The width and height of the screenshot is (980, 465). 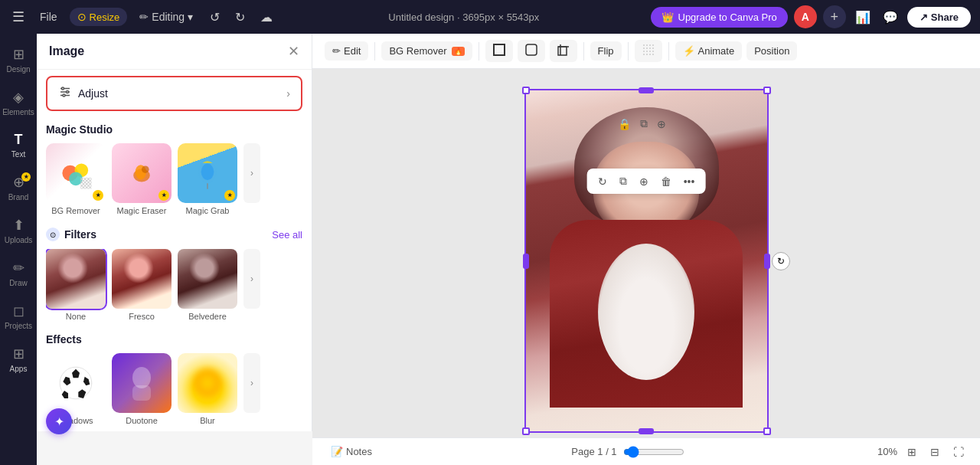 I want to click on share-icon: ↗, so click(x=923, y=17).